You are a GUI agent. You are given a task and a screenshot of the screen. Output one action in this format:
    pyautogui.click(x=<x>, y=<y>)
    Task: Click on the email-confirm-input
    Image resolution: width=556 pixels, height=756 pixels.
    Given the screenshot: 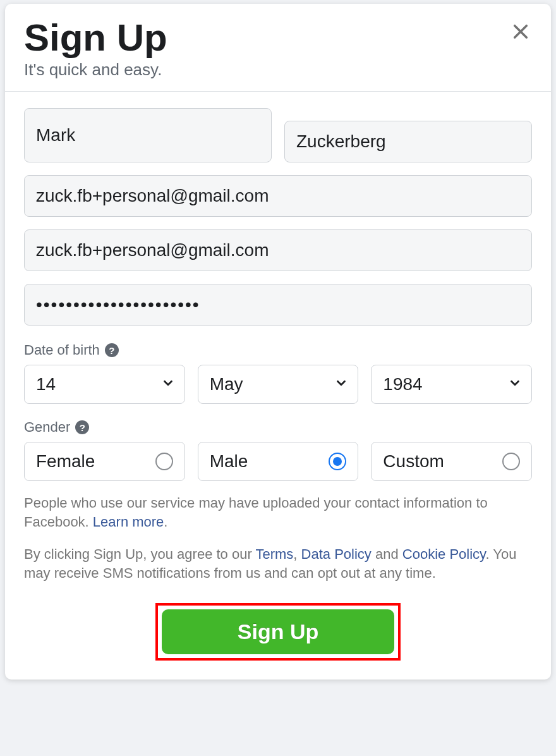 What is the action you would take?
    pyautogui.click(x=278, y=250)
    